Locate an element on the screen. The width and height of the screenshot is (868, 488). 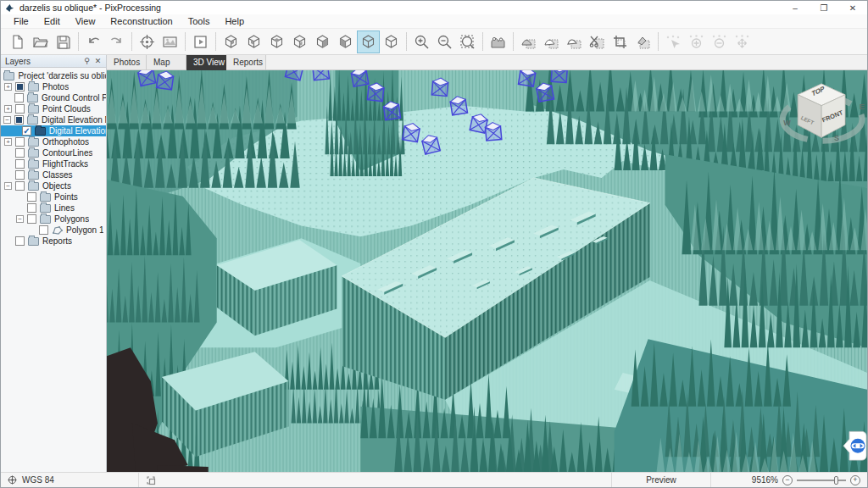
image-button is located at coordinates (170, 42).